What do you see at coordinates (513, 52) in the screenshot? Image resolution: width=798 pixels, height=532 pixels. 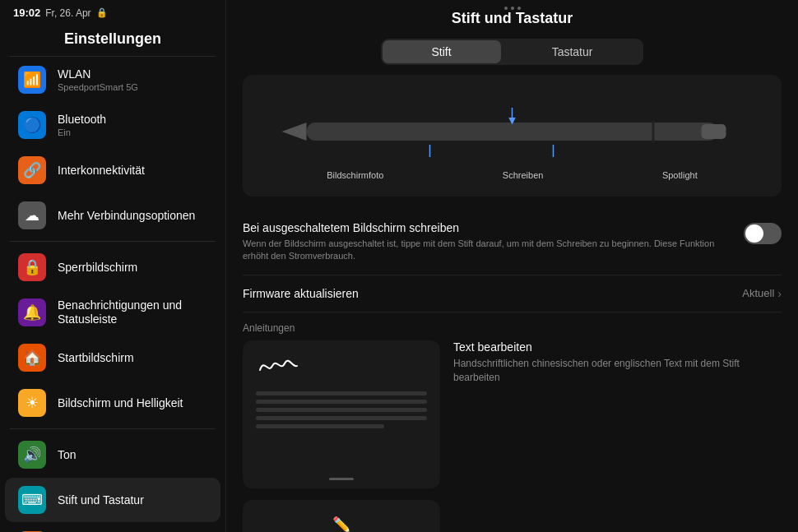 I see `tabs-container: Stift Tastatur` at bounding box center [513, 52].